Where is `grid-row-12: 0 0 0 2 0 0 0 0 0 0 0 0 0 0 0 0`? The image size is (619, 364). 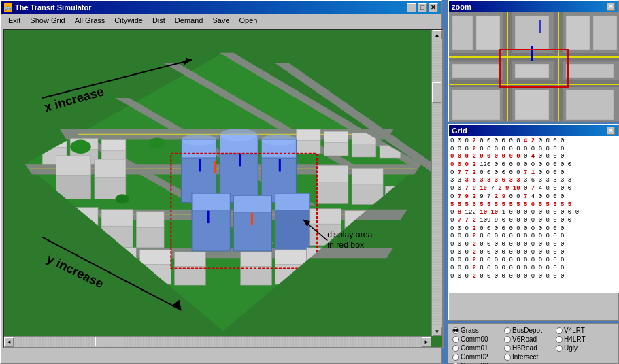
grid-row-12: 0 0 0 2 0 0 0 0 0 0 0 0 0 0 0 0 is located at coordinates (534, 237).